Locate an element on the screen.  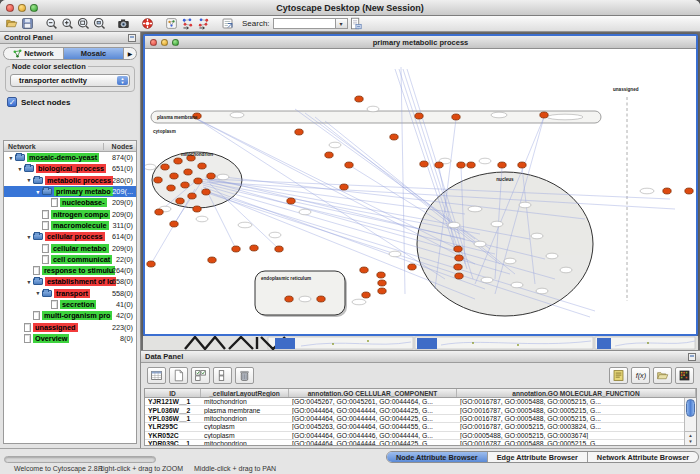
zoom-window-button is located at coordinates (34, 8).